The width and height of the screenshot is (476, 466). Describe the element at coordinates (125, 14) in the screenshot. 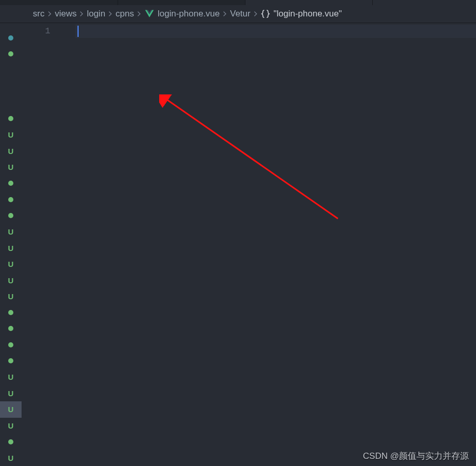

I see `breadcrumb-item: cpns` at that location.